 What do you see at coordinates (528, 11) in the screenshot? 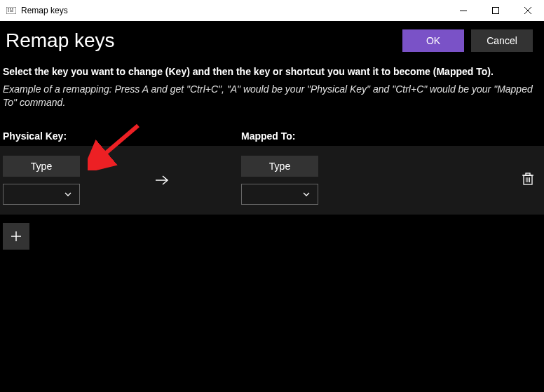
I see `close-button` at bounding box center [528, 11].